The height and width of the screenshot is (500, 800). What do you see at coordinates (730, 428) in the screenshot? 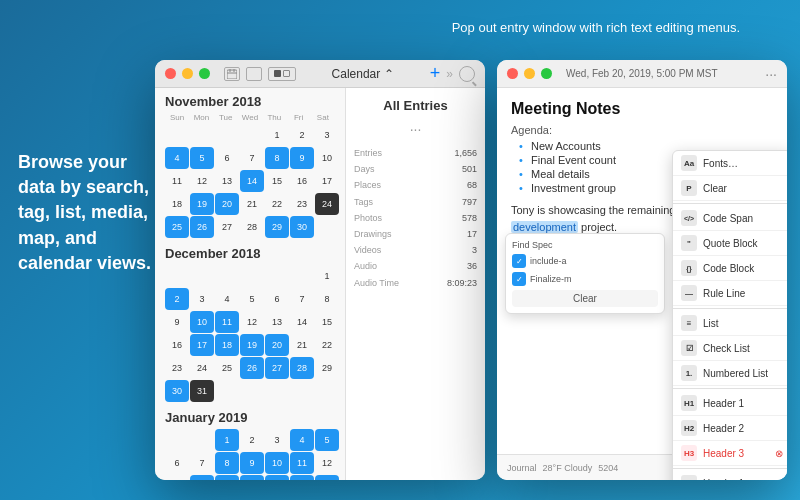
I see `format-h2: H2 Header 2` at bounding box center [730, 428].